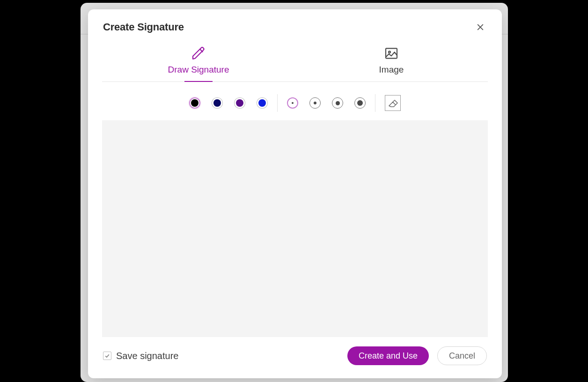 This screenshot has width=588, height=382. Describe the element at coordinates (295, 362) in the screenshot. I see `modal-footer: Save signature Create and Use Cancel` at that location.